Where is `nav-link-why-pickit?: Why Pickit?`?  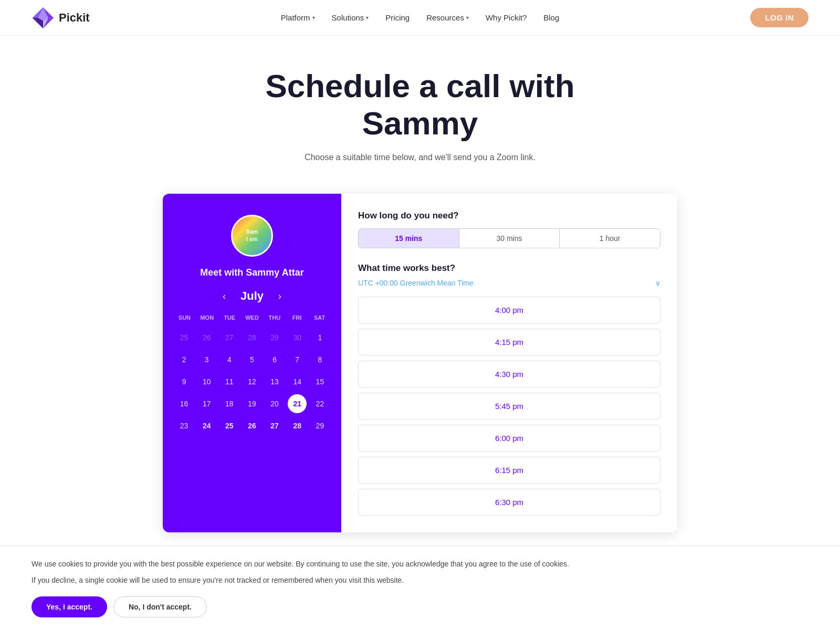
nav-link-why-pickit?: Why Pickit? is located at coordinates (506, 18).